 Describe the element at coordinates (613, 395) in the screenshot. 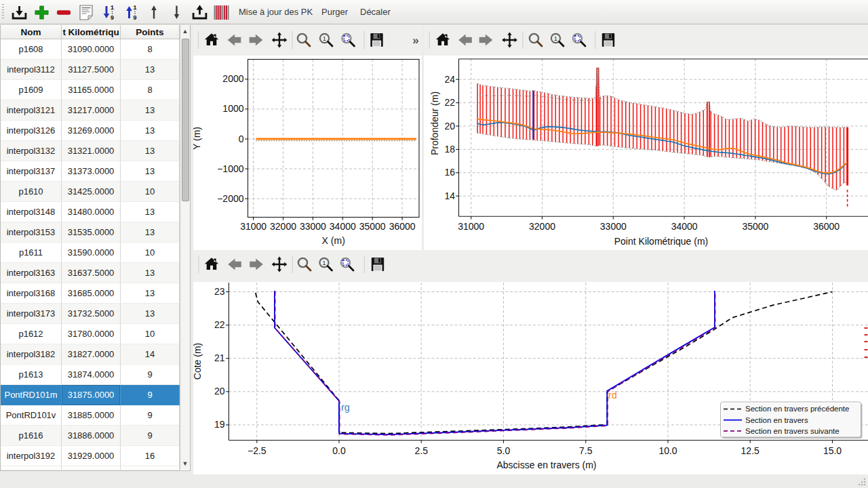

I see `svg-text: rd` at that location.